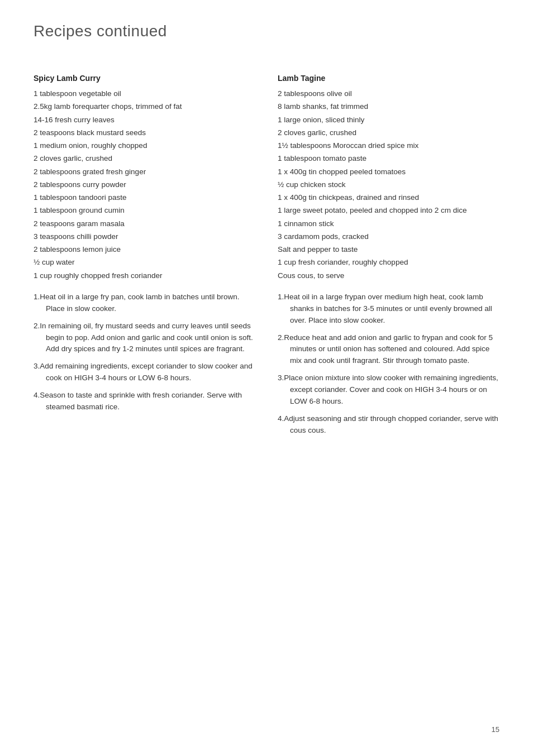 The image size is (533, 756). What do you see at coordinates (144, 94) in the screenshot?
I see `list-item: 1 tablespoon vegetable oil` at bounding box center [144, 94].